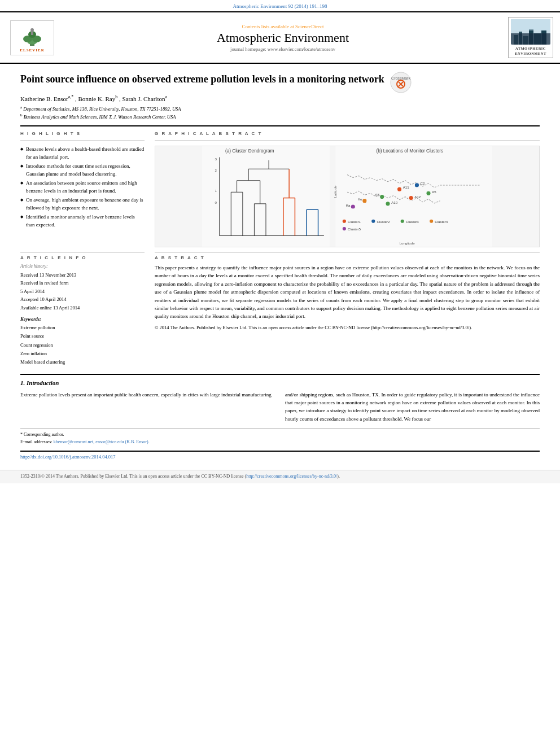  I want to click on svg-text: A12, so click(418, 196).